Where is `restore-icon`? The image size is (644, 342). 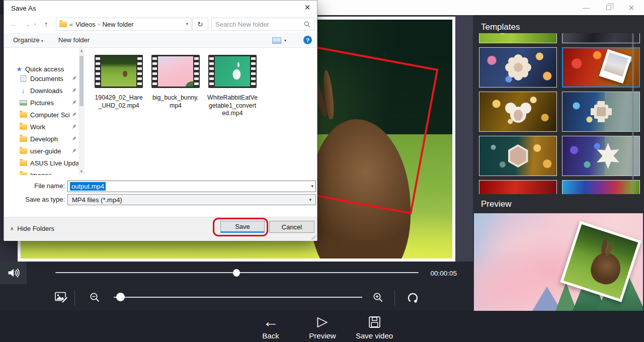
restore-icon is located at coordinates (609, 8).